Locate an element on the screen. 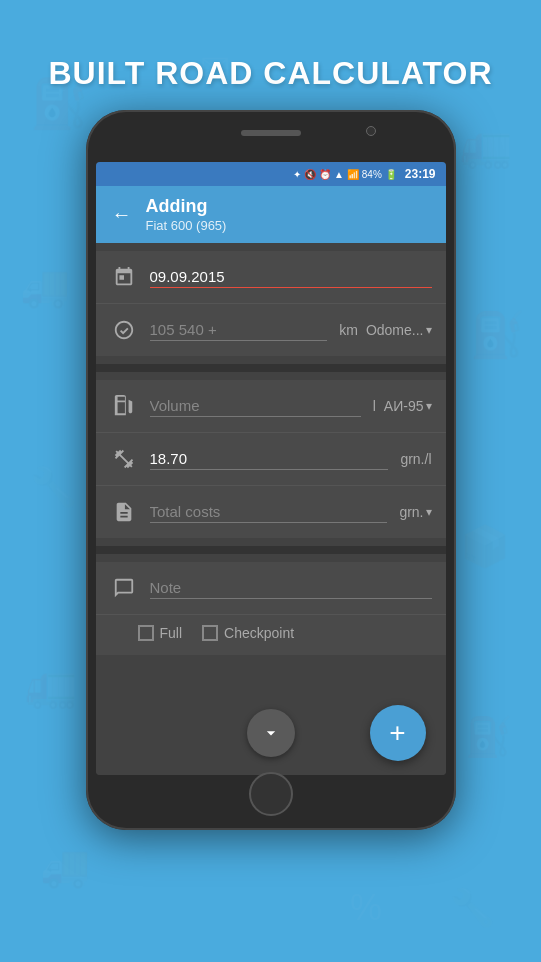 This screenshot has width=541, height=962. total-input is located at coordinates (269, 512).